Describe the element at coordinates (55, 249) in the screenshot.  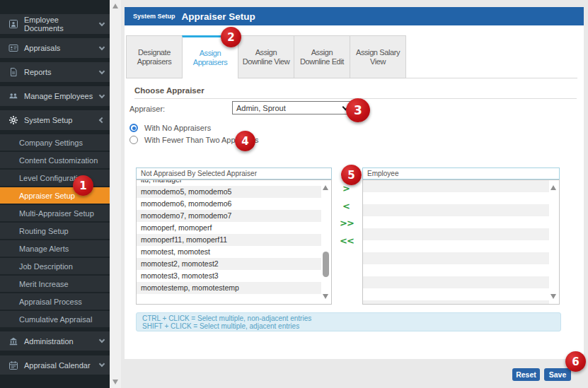
I see `submenu-item-manage-alerts: Manage Alerts` at that location.